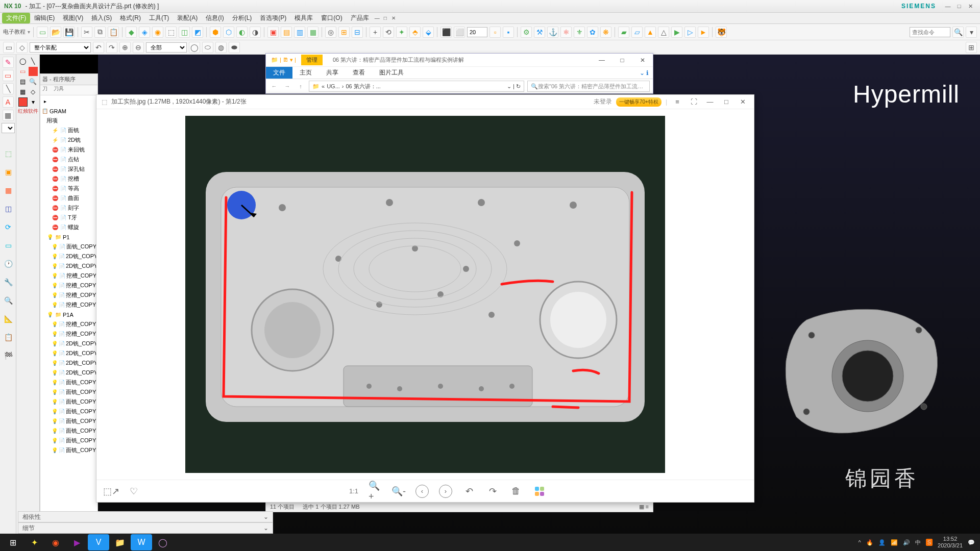  Describe the element at coordinates (477, 32) in the screenshot. I see `depth-field` at that location.